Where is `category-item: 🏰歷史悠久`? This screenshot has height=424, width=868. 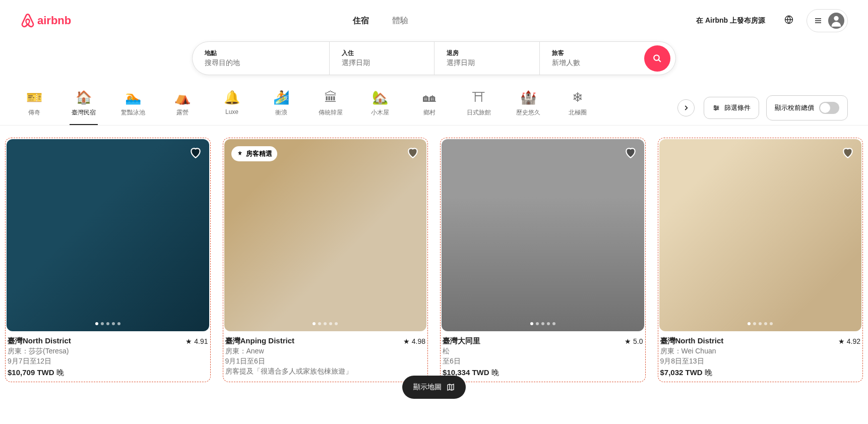 category-item: 🏰歷史悠久 is located at coordinates (528, 108).